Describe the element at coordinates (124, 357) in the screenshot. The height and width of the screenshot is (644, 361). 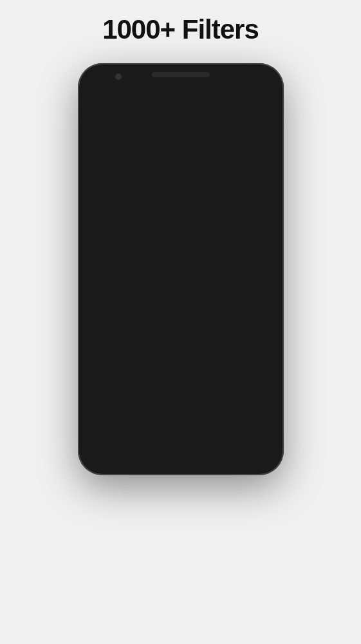
I see `contrast-icon` at that location.